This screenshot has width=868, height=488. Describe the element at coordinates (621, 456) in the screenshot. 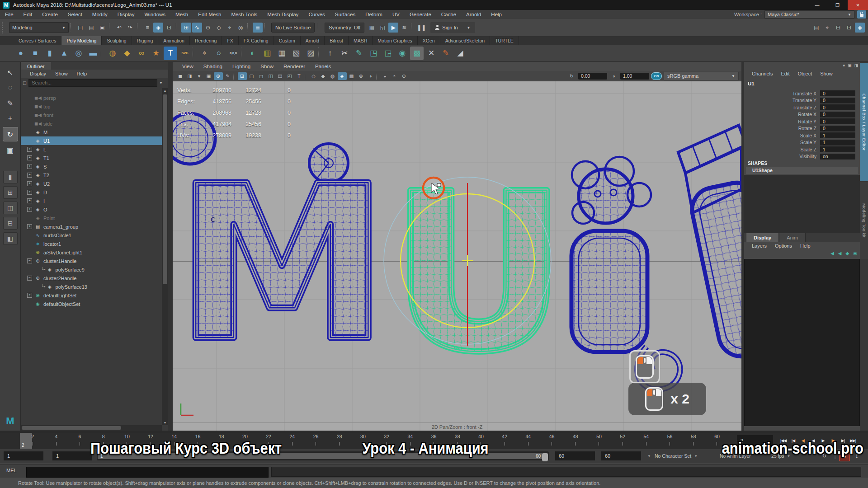

I see `animation-end-field: 60` at that location.